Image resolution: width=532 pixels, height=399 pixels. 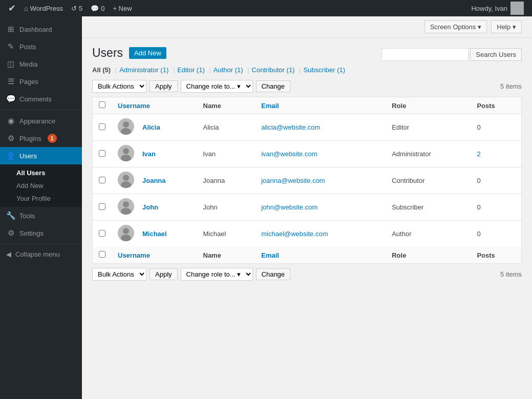 What do you see at coordinates (289, 207) in the screenshot?
I see `email-link: john@website.com` at bounding box center [289, 207].